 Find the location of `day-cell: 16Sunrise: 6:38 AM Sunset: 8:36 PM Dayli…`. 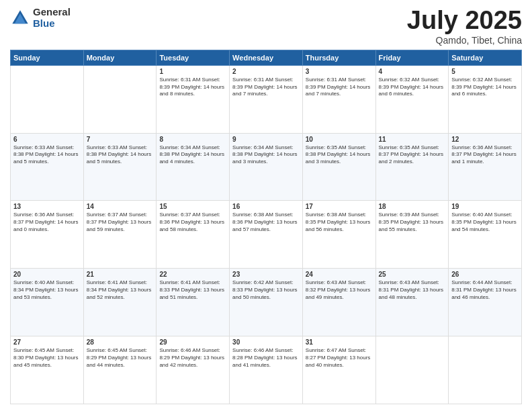

day-cell: 16Sunrise: 6:38 AM Sunset: 8:36 PM Dayli… is located at coordinates (266, 235).